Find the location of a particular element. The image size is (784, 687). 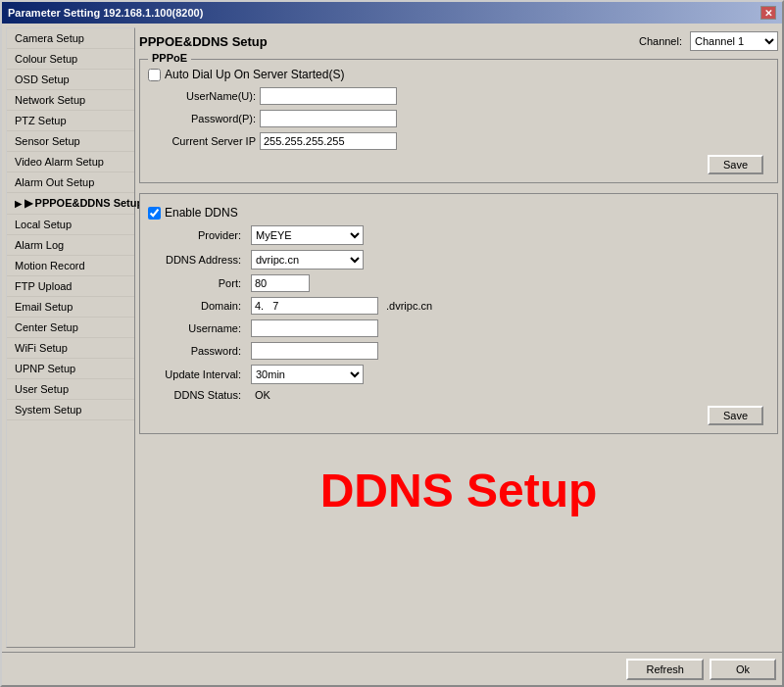

ok-button: Ok is located at coordinates (743, 669).